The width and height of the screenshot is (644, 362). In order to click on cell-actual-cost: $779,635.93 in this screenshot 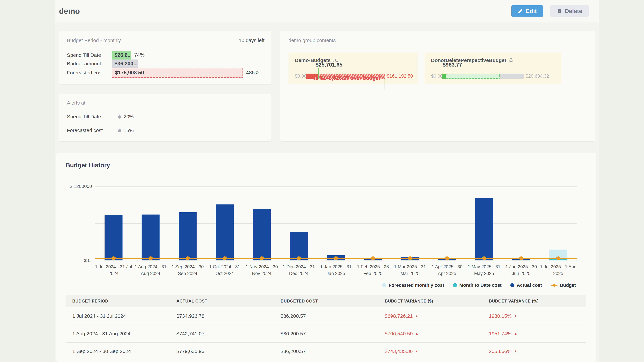, I will do `click(222, 351)`.